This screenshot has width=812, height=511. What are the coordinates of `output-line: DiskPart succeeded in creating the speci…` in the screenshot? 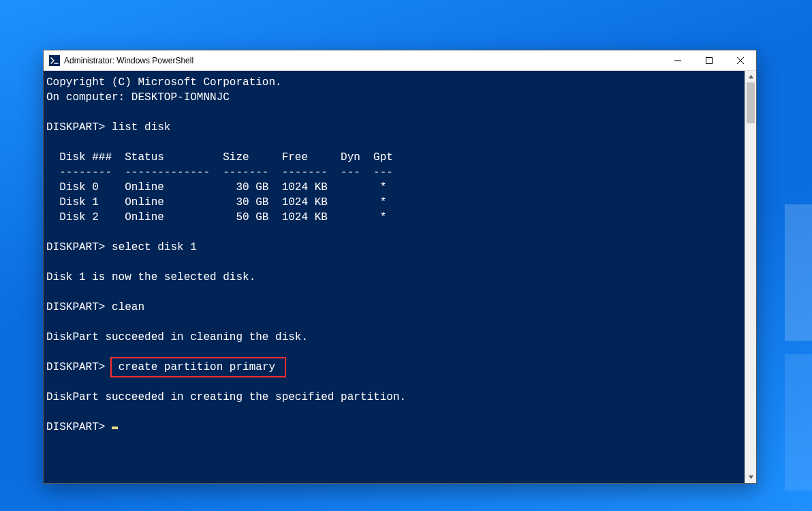 It's located at (226, 397).